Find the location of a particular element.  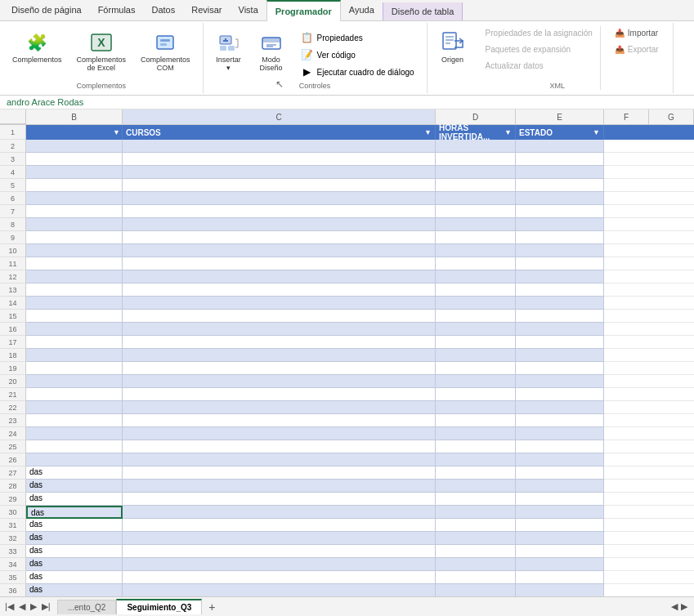

btn-insertar: Insertar▾ is located at coordinates (229, 51).